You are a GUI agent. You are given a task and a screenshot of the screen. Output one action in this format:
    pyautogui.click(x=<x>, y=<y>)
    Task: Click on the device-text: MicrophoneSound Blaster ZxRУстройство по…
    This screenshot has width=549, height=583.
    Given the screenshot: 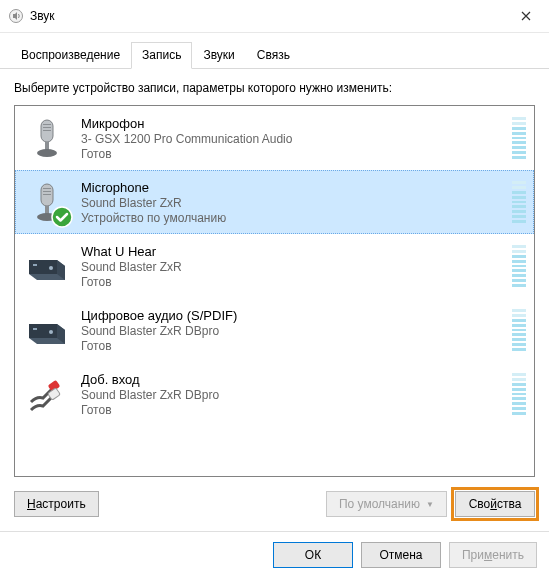 What is the action you would take?
    pyautogui.click(x=292, y=202)
    